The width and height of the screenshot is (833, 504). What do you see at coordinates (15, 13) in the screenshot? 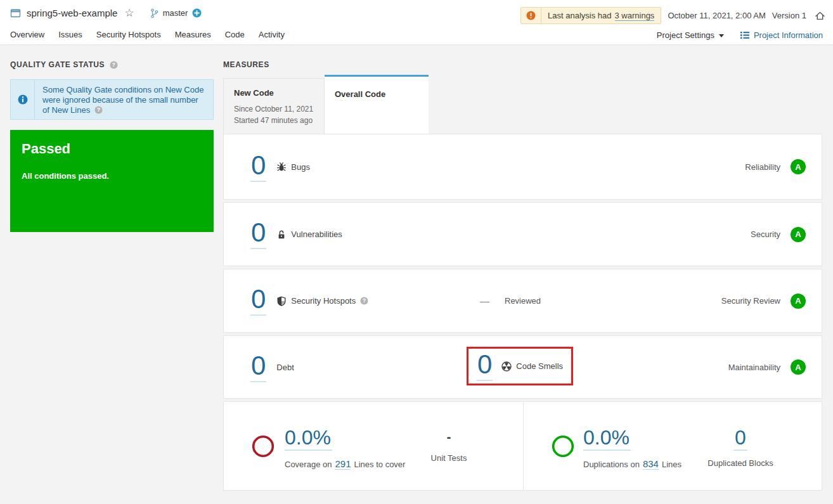
I see `project-icon` at bounding box center [15, 13].